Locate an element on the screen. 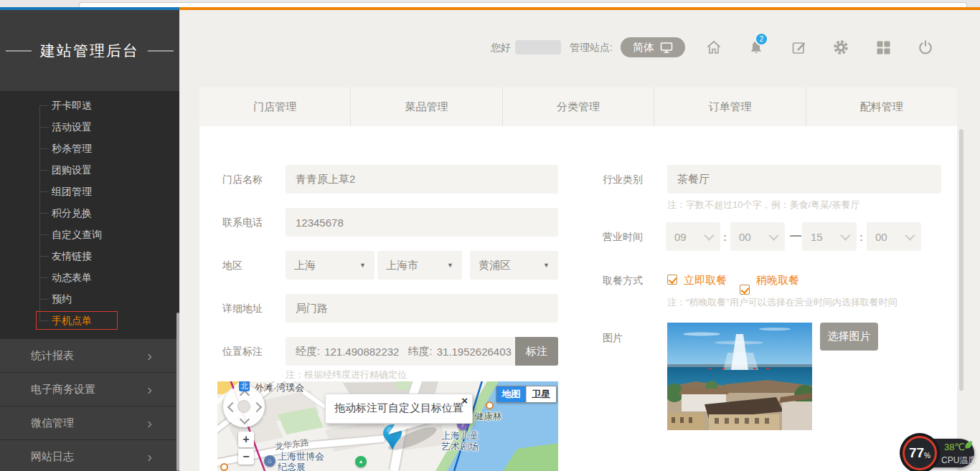 Image resolution: width=980 pixels, height=471 pixels. greeting-text: 您好 is located at coordinates (501, 48).